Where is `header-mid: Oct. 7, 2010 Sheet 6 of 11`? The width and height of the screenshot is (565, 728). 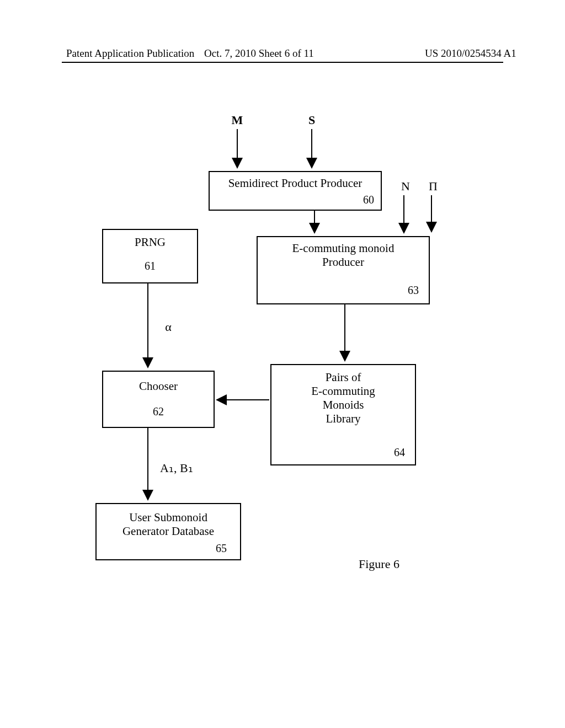
header-mid: Oct. 7, 2010 Sheet 6 of 11 is located at coordinates (259, 53).